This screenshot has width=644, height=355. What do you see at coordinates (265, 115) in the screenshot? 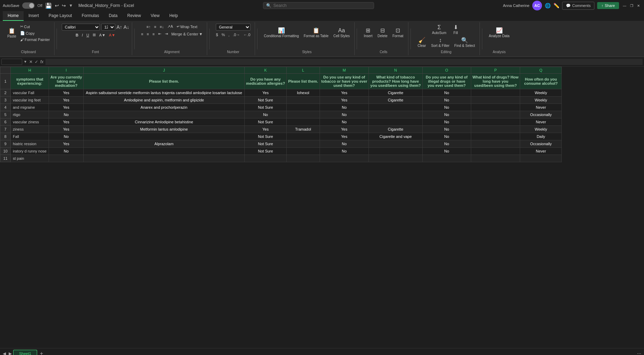
I see `cell-K-3: No` at bounding box center [265, 115].